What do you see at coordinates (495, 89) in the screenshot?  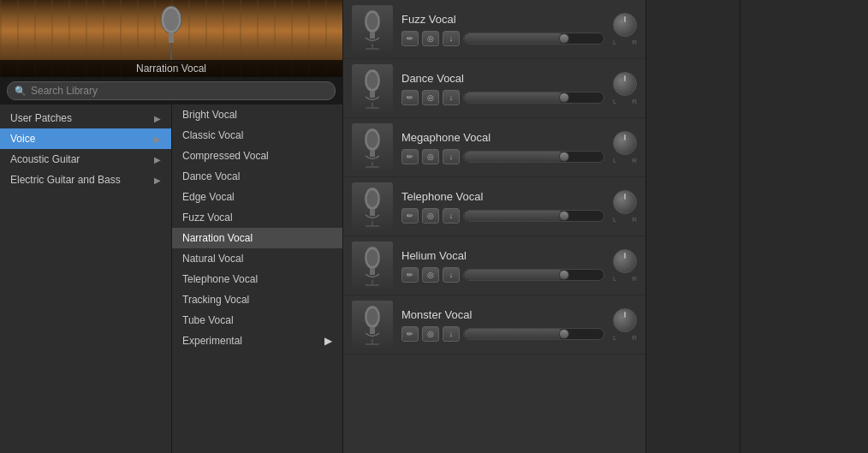 I see `preset-item-dance-vocal: Dance Vocal ✏ ◎ ↓ LR` at bounding box center [495, 89].